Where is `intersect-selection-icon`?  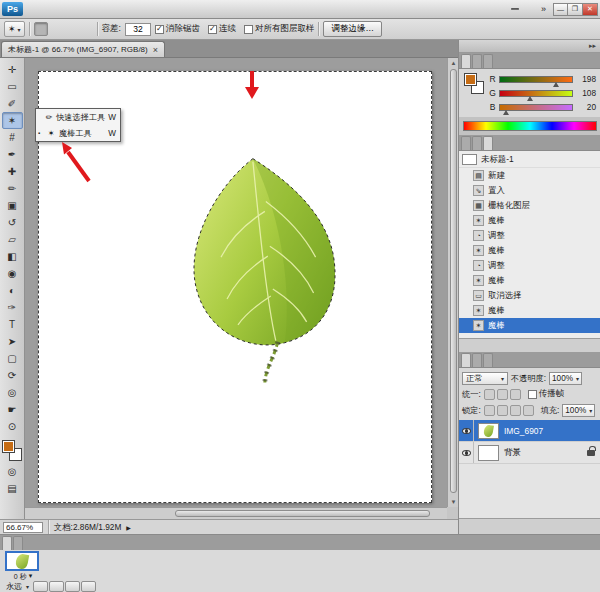
intersect-selection-icon is located at coordinates (86, 29).